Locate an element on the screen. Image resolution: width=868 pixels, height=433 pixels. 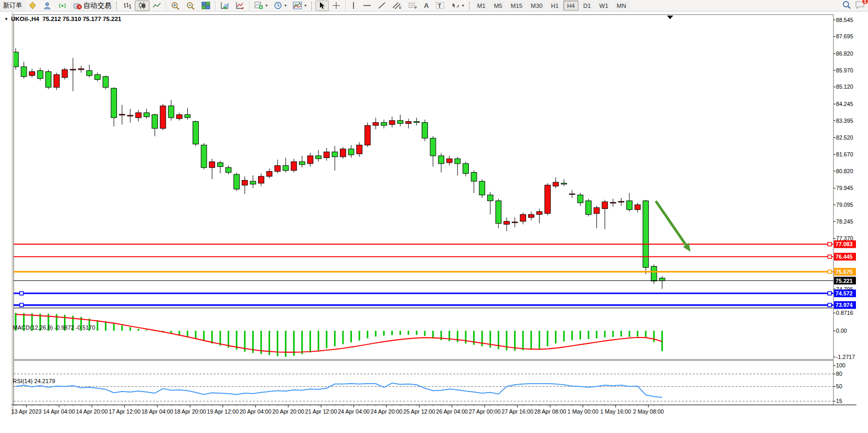
svg-text: 75.675 is located at coordinates (844, 272).